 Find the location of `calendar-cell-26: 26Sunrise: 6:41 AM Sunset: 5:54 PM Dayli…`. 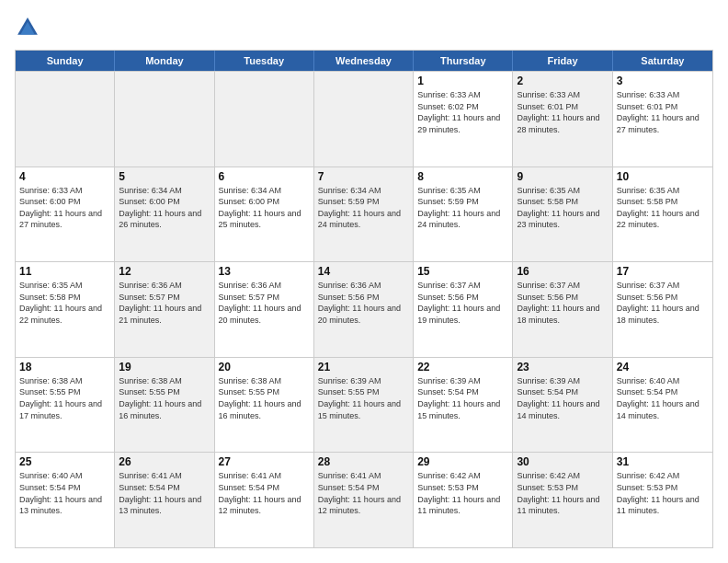

calendar-cell-26: 26Sunrise: 6:41 AM Sunset: 5:54 PM Dayli… is located at coordinates (165, 500).